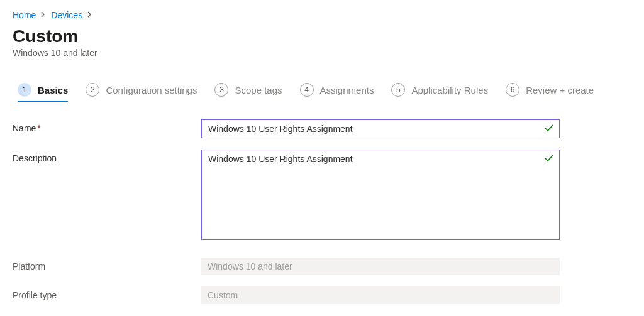 Image resolution: width=644 pixels, height=316 pixels. What do you see at coordinates (513, 90) in the screenshot?
I see `tab-step-number: 6` at bounding box center [513, 90].